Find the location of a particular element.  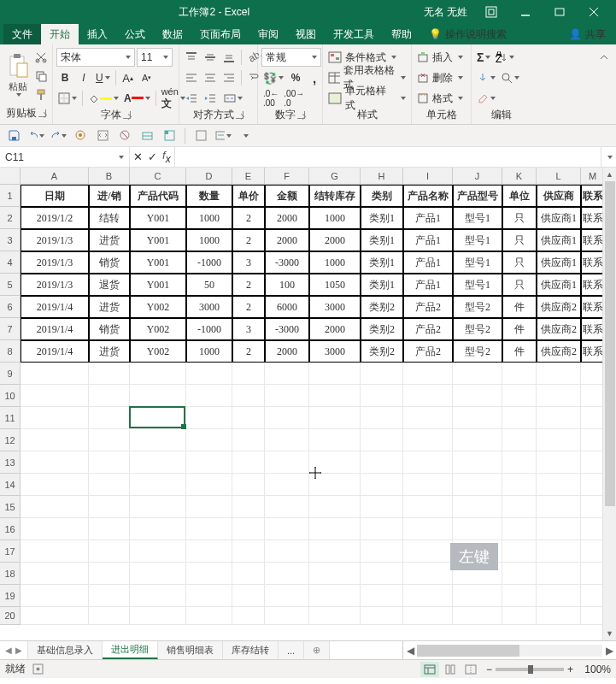

tab-home: 开始 is located at coordinates (60, 34).